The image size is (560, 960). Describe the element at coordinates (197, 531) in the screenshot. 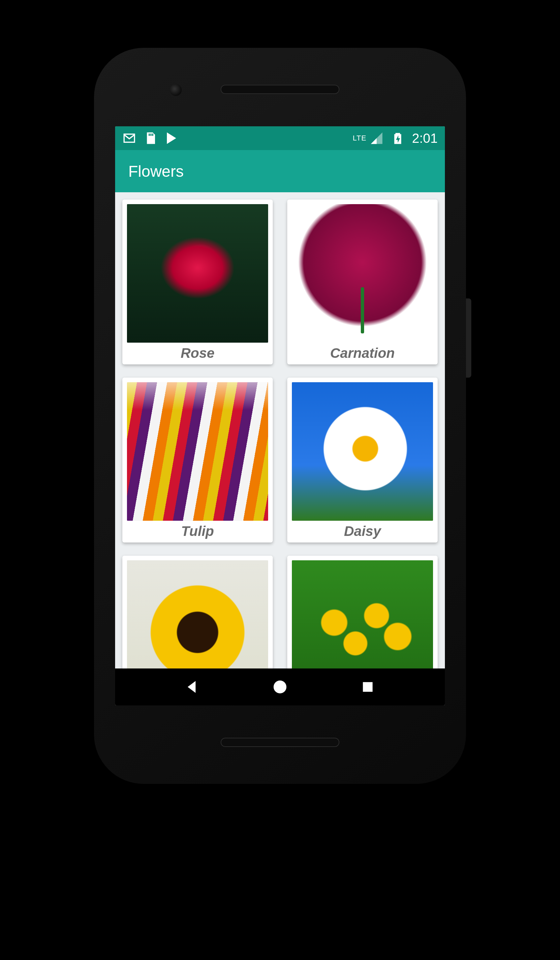

I see `flower-label: Tulip` at that location.